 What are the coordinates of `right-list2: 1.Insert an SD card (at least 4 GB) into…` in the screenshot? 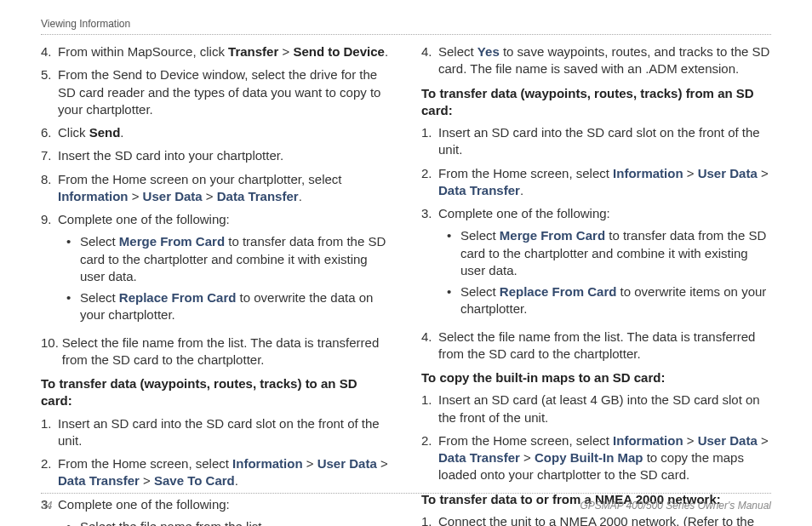 It's located at (596, 437).